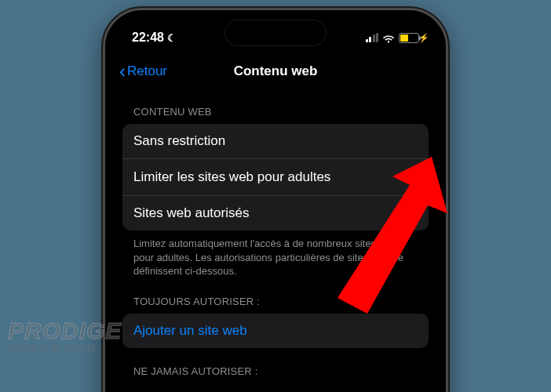  Describe the element at coordinates (179, 141) in the screenshot. I see `option-label: Sans restriction` at that location.